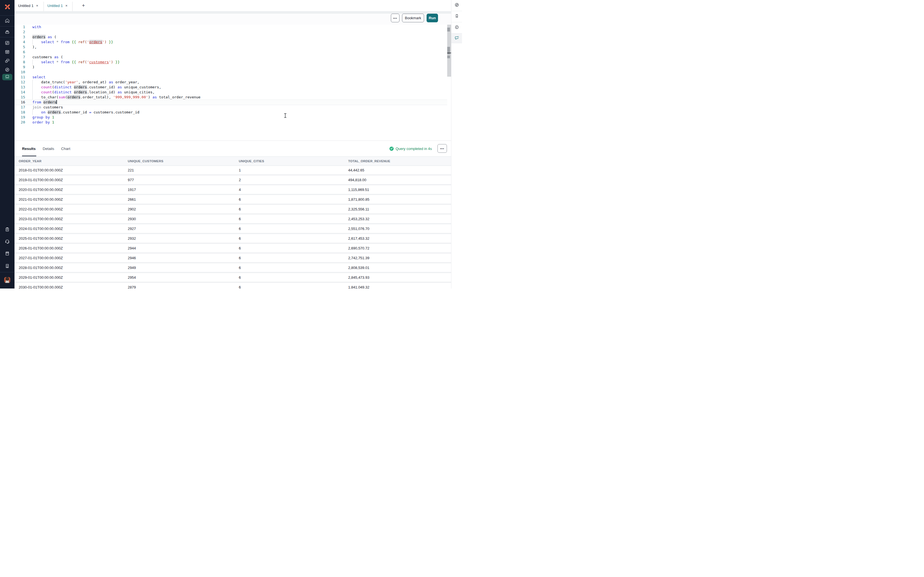 Image resolution: width=924 pixels, height=577 pixels. What do you see at coordinates (141, 87) in the screenshot?
I see `code-token-p: unique_customers,` at bounding box center [141, 87].